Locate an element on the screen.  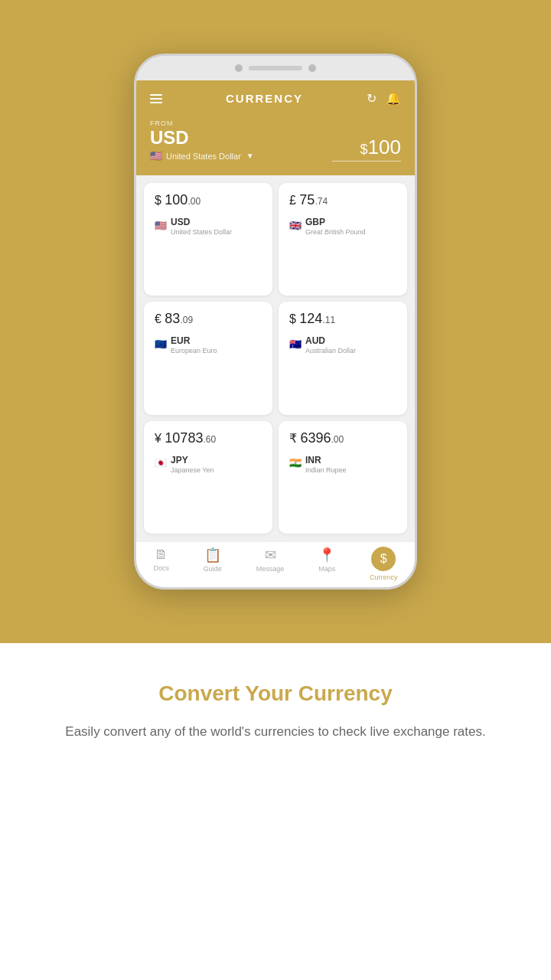
header-icons: ↻ 🔔 is located at coordinates (384, 98).